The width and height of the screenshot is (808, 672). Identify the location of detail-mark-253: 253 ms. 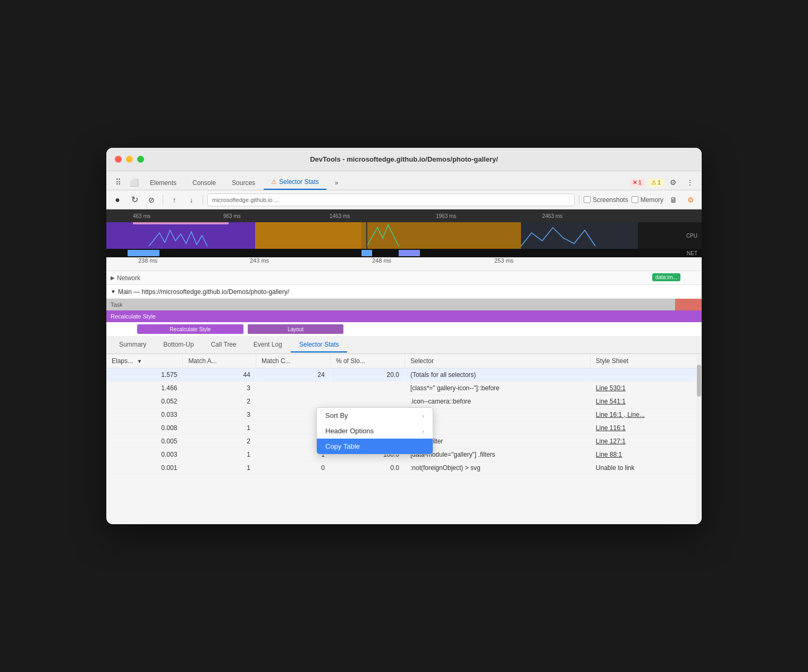
(504, 261).